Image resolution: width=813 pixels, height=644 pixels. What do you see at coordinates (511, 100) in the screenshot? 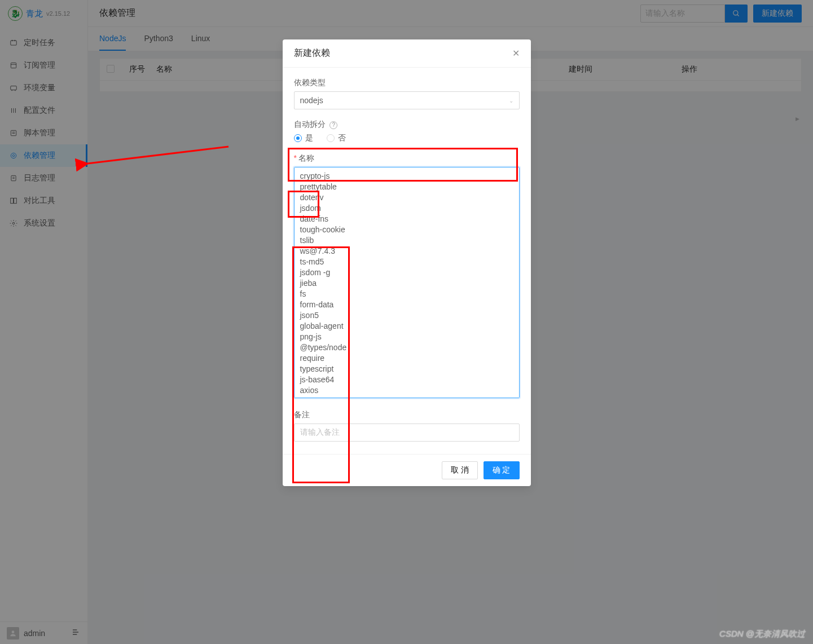
I see `chevron-down-icon: ⌄` at bounding box center [511, 100].